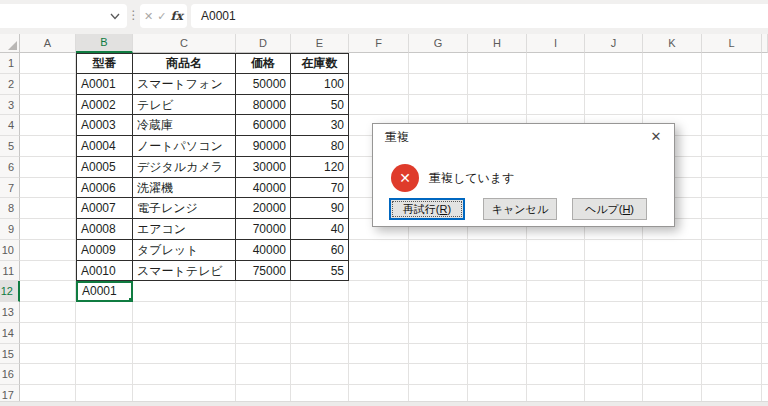 This screenshot has width=768, height=406. What do you see at coordinates (610, 209) in the screenshot?
I see `help-button: ヘルプ(H)` at bounding box center [610, 209].